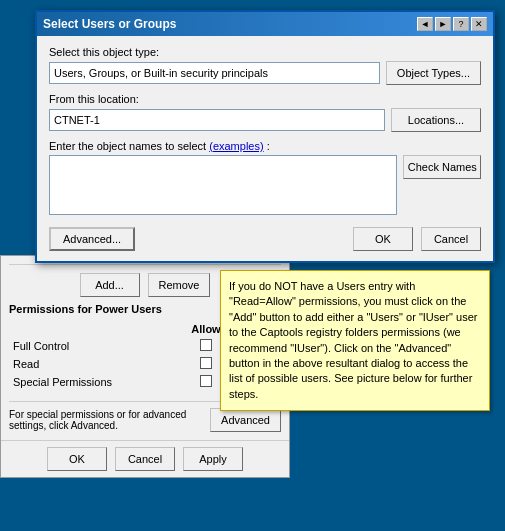  Describe the element at coordinates (265, 146) in the screenshot. I see `object-names-label: Enter the object names to select (exampl…` at that location.